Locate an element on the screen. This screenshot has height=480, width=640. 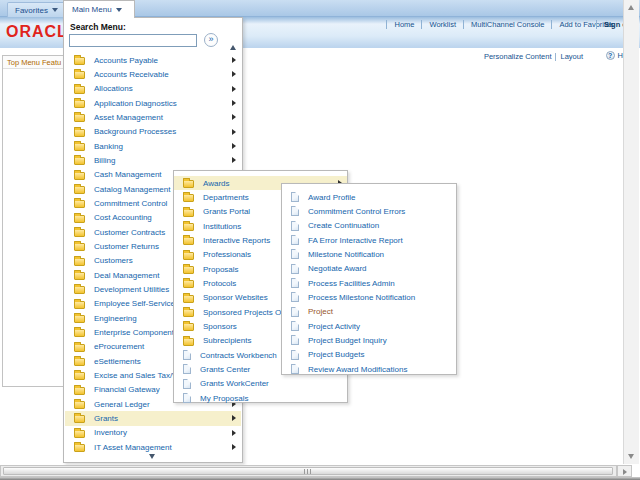
menu-item: IT Asset Management is located at coordinates (153, 447).